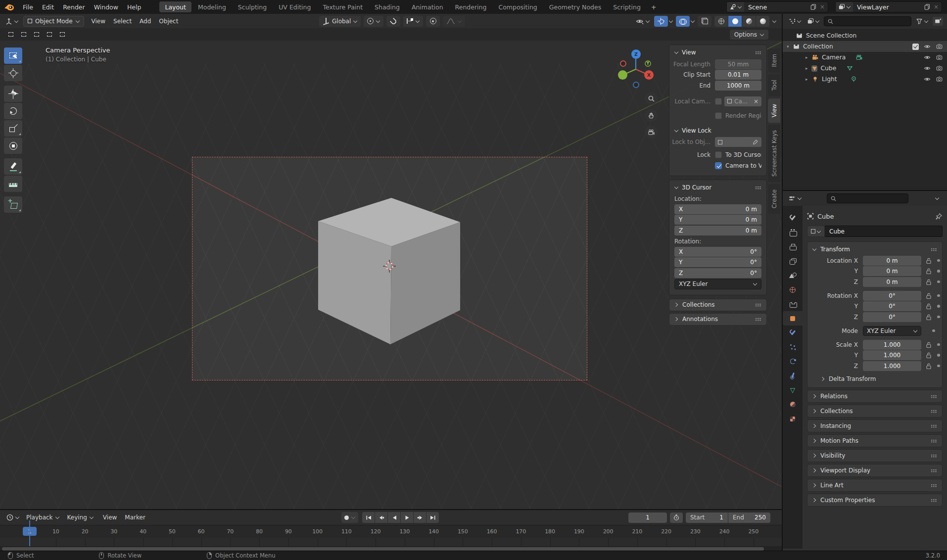 This screenshot has height=560, width=947. Describe the element at coordinates (808, 79) in the screenshot. I see `disclosure-closed-icon: ▸` at that location.